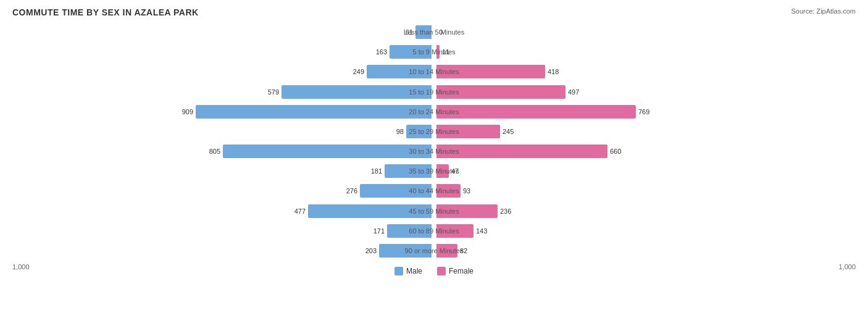 Image resolution: width=868 pixels, height=323 pixels. Describe the element at coordinates (223, 52) in the screenshot. I see `left-section: 163` at that location.